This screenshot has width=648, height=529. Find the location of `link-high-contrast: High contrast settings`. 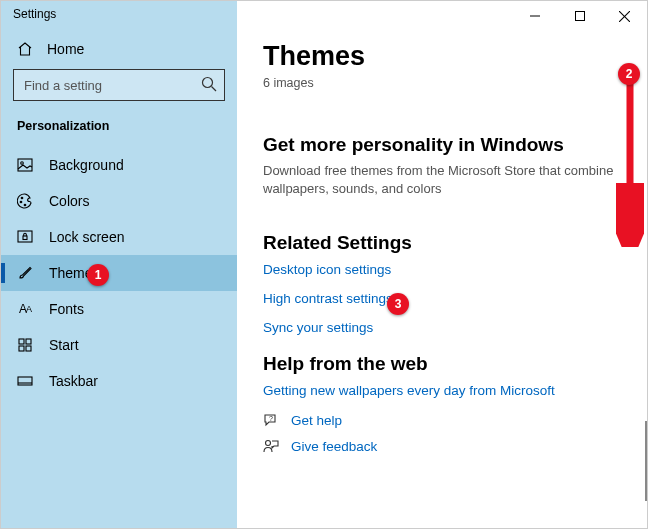

link-high-contrast: High contrast settings is located at coordinates (442, 298).